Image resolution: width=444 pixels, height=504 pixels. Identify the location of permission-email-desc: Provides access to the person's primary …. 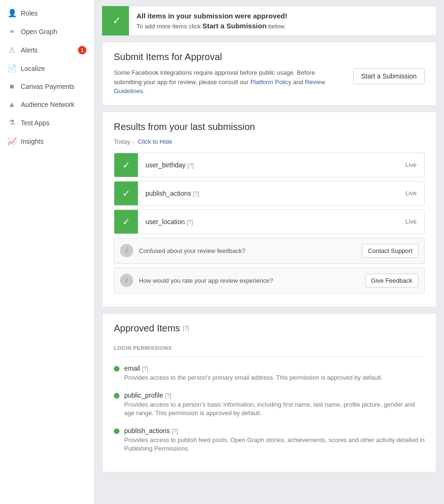
(253, 378).